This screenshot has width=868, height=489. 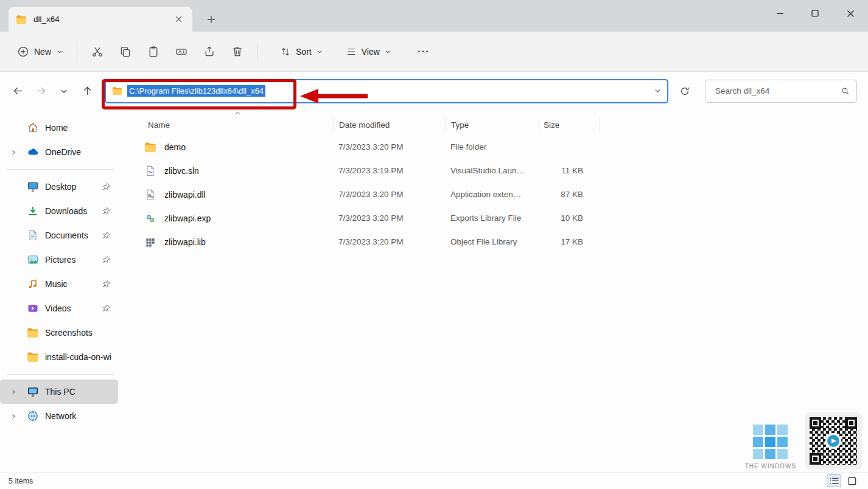 What do you see at coordinates (107, 284) in the screenshot?
I see `pin-icon` at bounding box center [107, 284].